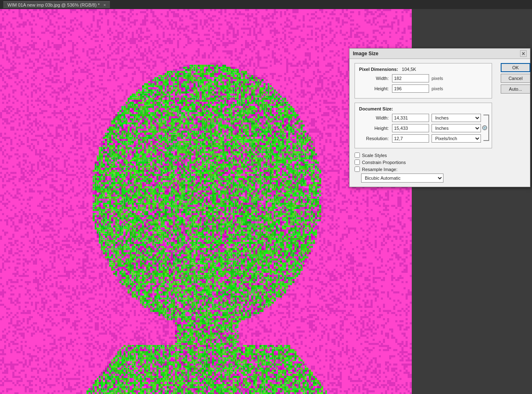  I want to click on doc-height-input, so click(411, 128).